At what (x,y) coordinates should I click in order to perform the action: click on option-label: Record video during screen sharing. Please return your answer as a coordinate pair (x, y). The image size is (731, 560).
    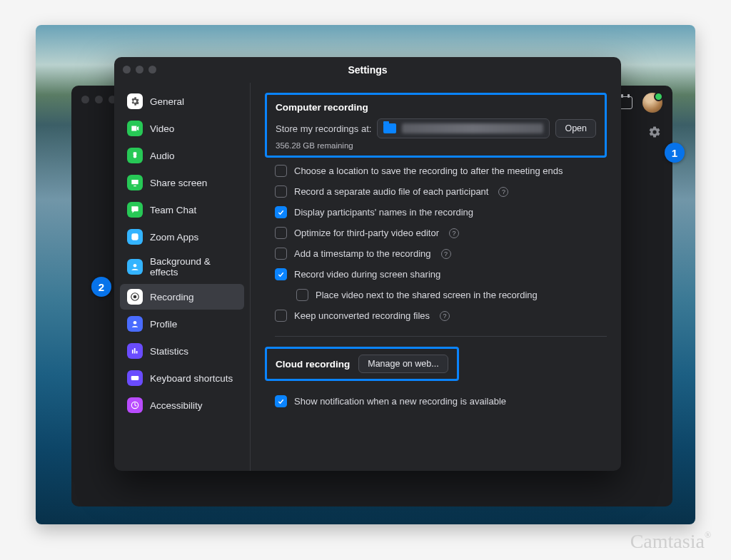
    Looking at the image, I should click on (367, 274).